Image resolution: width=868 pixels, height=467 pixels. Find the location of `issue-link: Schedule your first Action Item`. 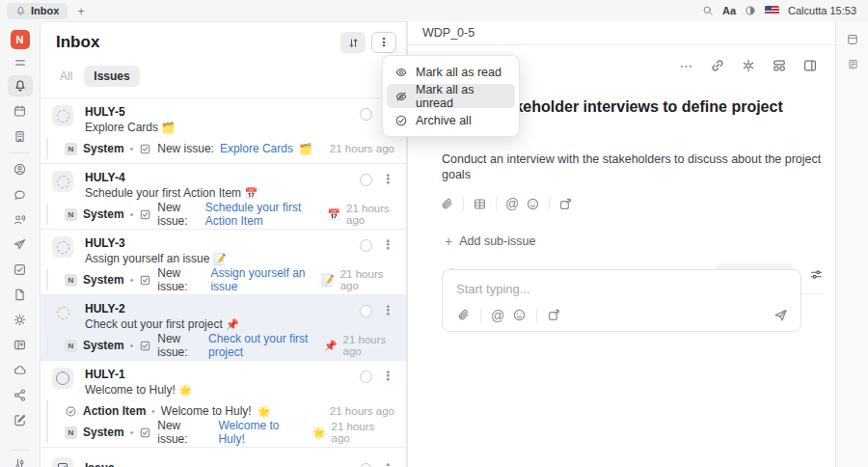

issue-link: Schedule your first Action Item is located at coordinates (264, 214).